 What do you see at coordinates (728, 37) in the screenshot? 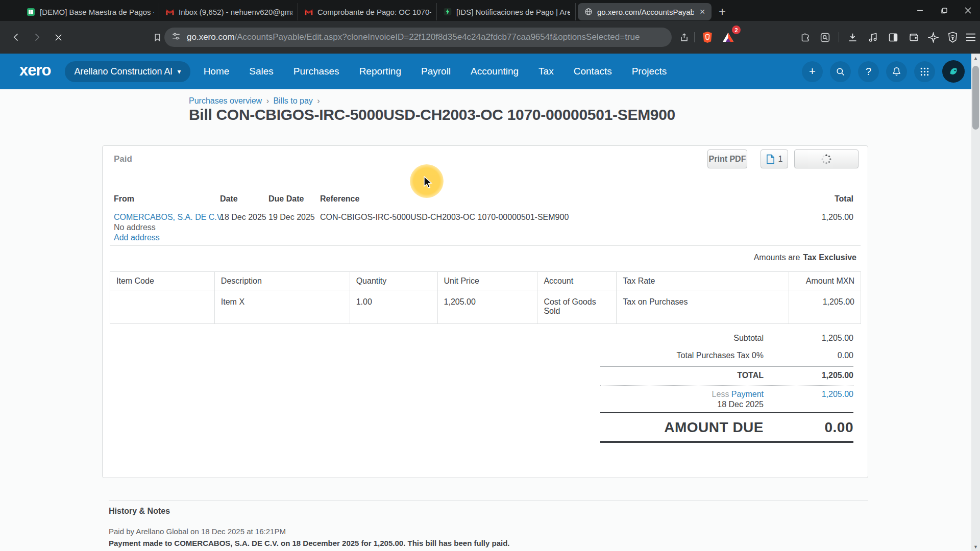
I see `brave-rewards-icon: 2` at bounding box center [728, 37].